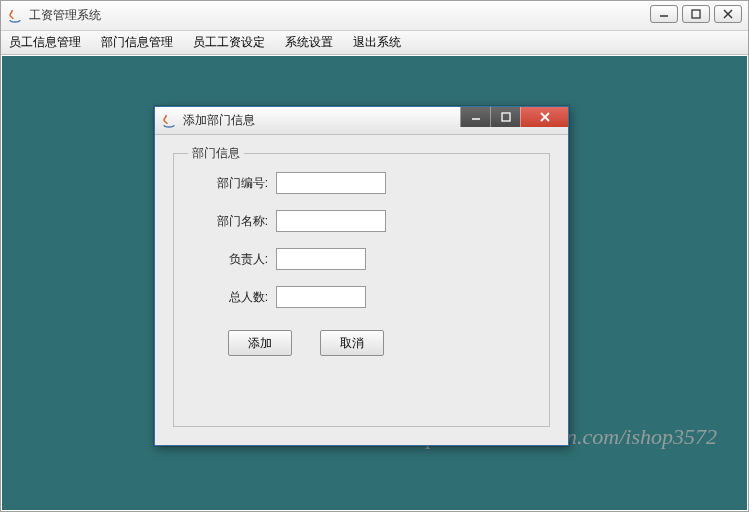 The width and height of the screenshot is (749, 512). What do you see at coordinates (216, 154) in the screenshot?
I see `fieldset-legend: 部门信息` at bounding box center [216, 154].